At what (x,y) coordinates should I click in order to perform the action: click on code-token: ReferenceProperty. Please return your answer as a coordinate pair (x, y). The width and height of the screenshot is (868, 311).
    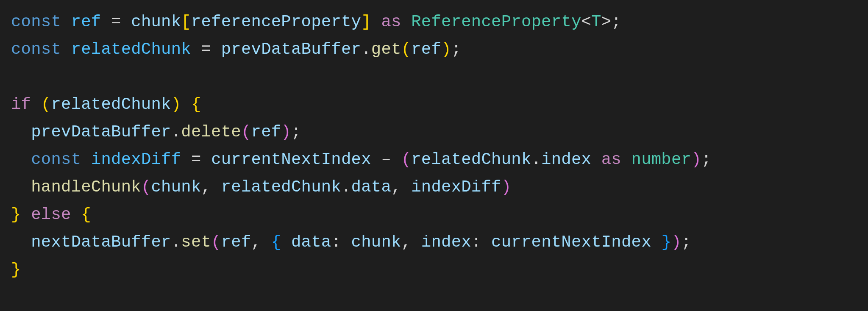
    Looking at the image, I should click on (496, 22).